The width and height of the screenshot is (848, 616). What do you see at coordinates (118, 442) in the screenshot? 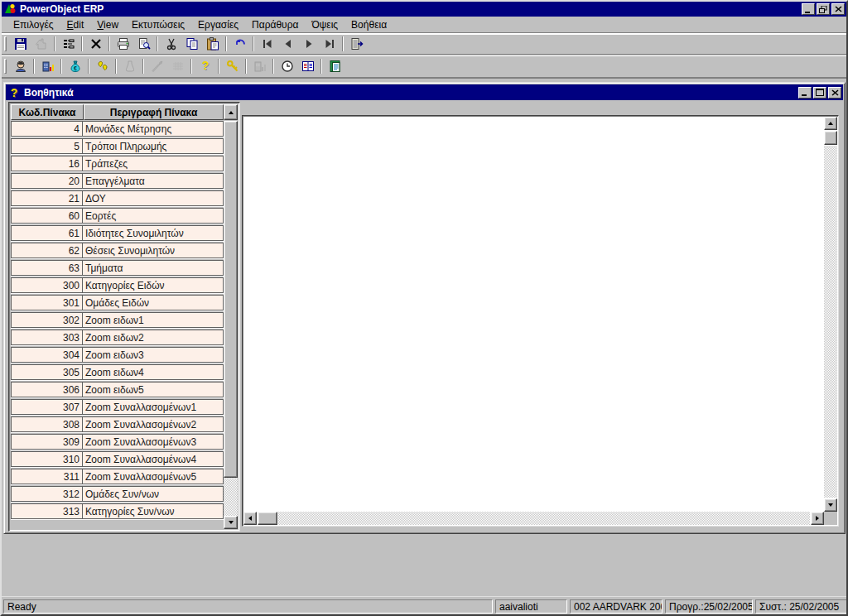
I see `table-row: 309Zoom Συναλλασομένων3` at bounding box center [118, 442].